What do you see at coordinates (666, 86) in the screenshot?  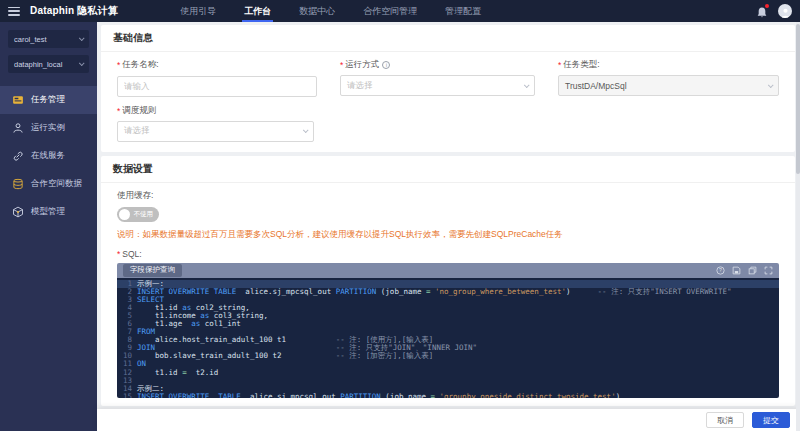 I see `task-type-value: TrustDA/MpcSql` at bounding box center [666, 86].